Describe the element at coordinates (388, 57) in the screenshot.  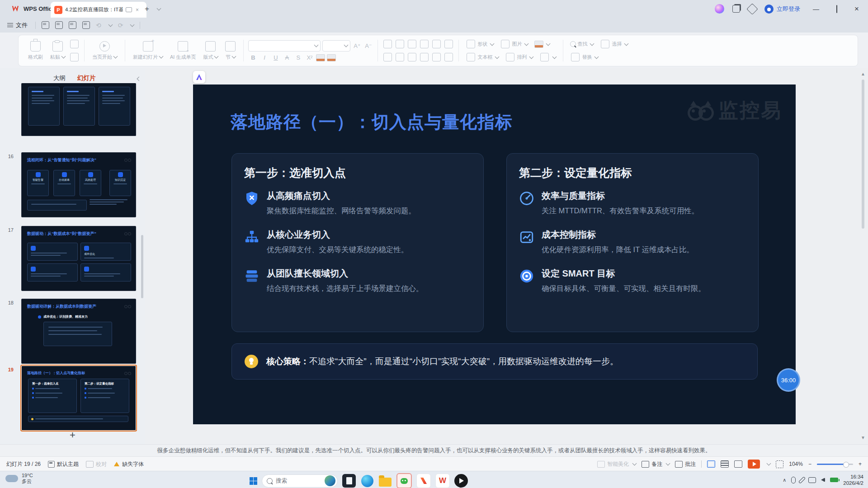
I see `align-left-icon` at that location.